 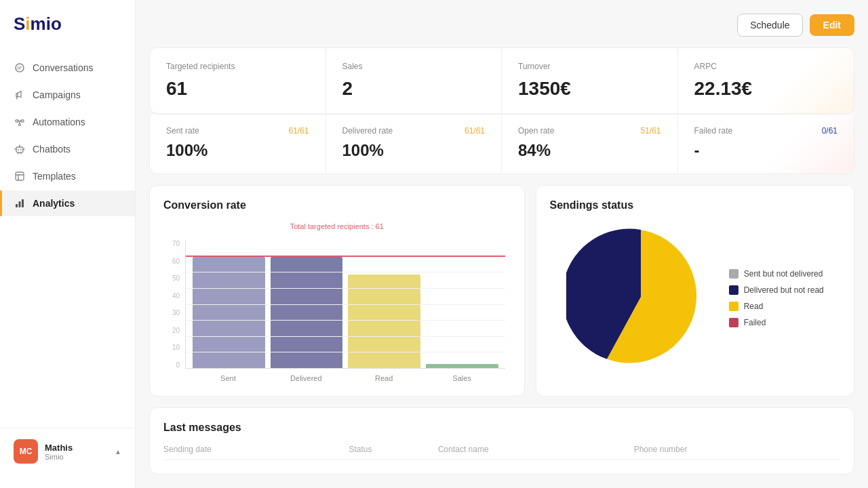 What do you see at coordinates (734, 274) in the screenshot?
I see `legend-dot-sent-not-delivered` at bounding box center [734, 274].